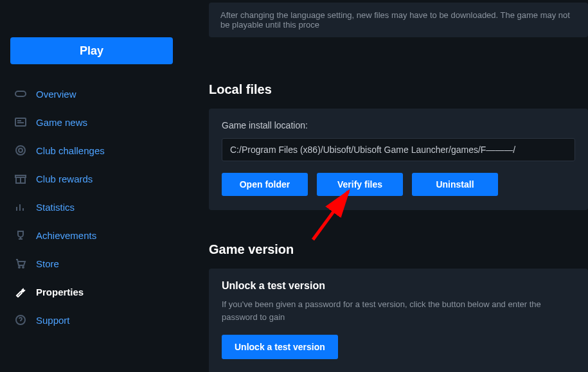 This screenshot has height=372, width=588. Describe the element at coordinates (398, 311) in the screenshot. I see `unlock-description: If you've been given a password for a te…` at that location.